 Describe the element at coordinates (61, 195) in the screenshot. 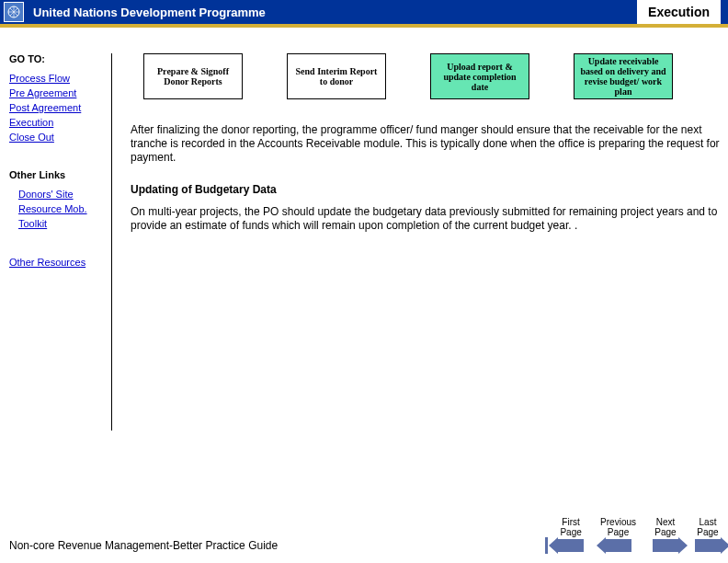

I see `sidebar-link-donors-site: Donors' Site` at that location.